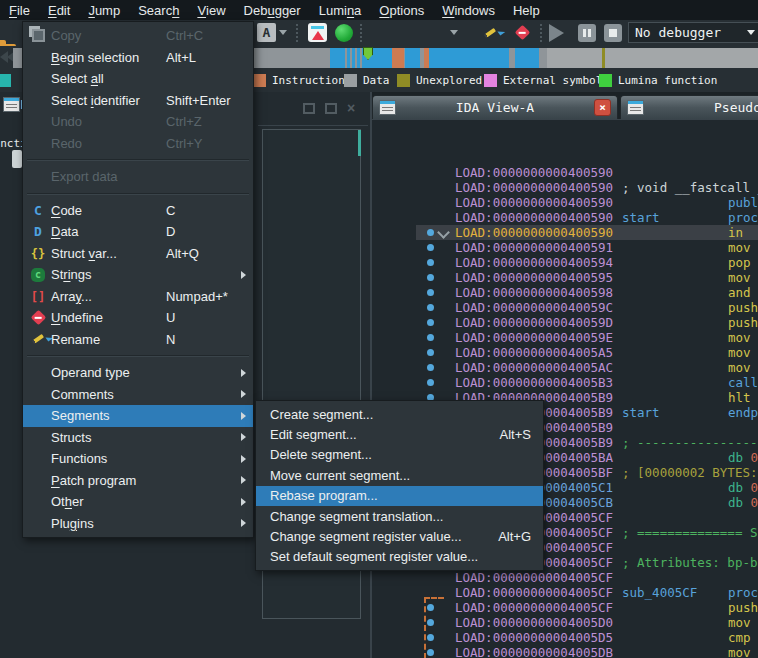  What do you see at coordinates (211, 10) in the screenshot?
I see `menubar-item: View` at bounding box center [211, 10].